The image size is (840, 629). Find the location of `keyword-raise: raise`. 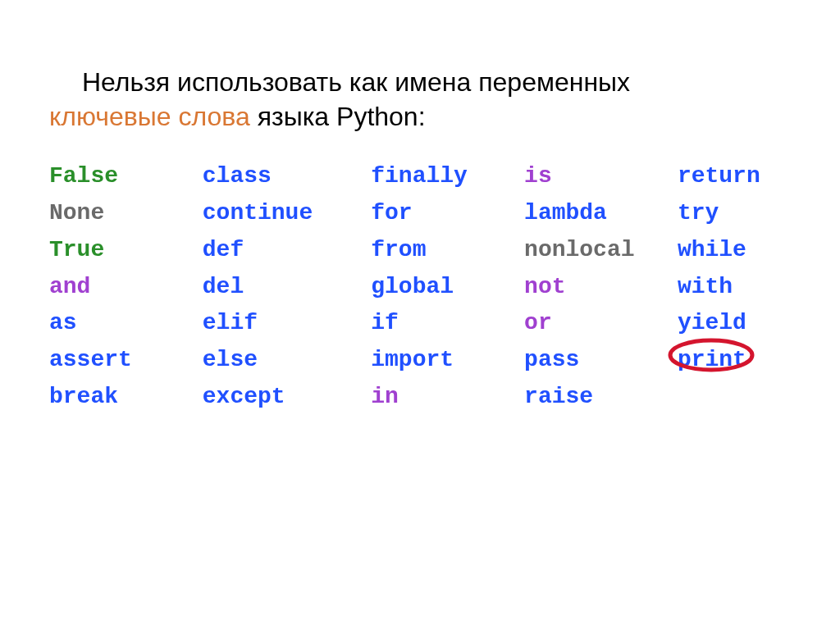

keyword-raise: raise is located at coordinates (600, 397).